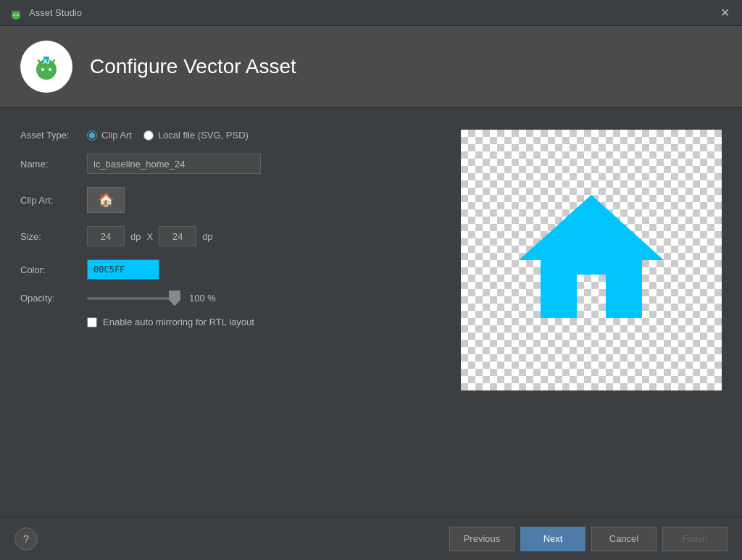 This screenshot has height=560, width=742. I want to click on size-label: Size:, so click(49, 236).